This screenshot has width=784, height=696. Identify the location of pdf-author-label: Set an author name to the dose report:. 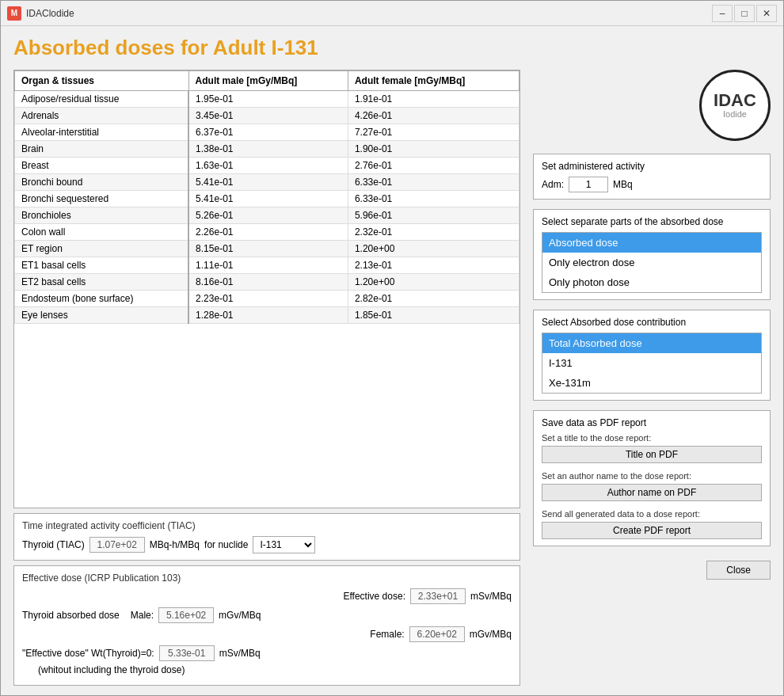
(652, 476).